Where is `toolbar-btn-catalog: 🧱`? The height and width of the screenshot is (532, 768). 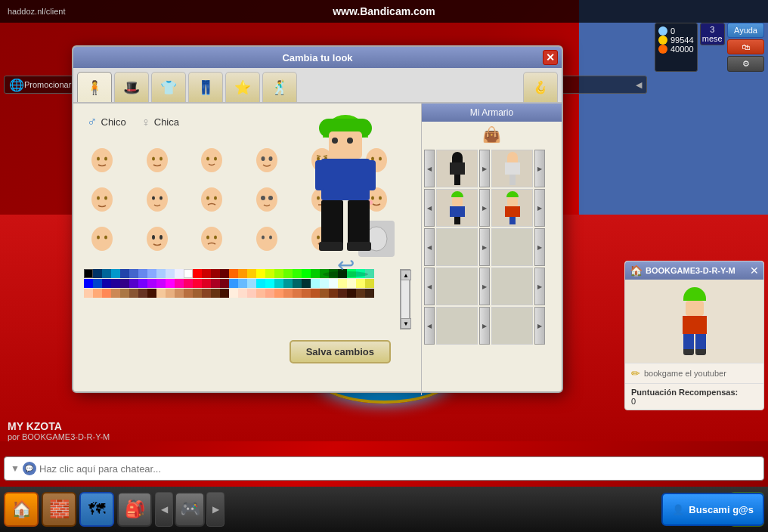 toolbar-btn-catalog: 🧱 is located at coordinates (59, 509).